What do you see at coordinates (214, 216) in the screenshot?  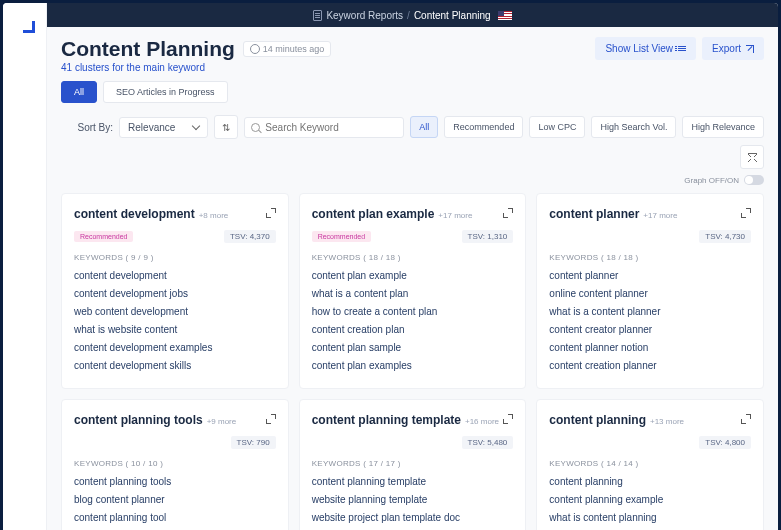 I see `cluster-more-count: +8 more` at bounding box center [214, 216].